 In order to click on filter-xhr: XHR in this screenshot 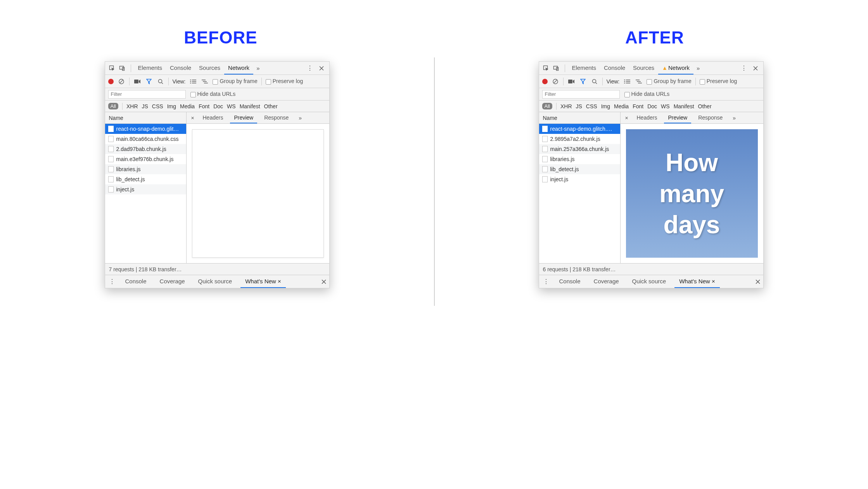, I will do `click(132, 106)`.